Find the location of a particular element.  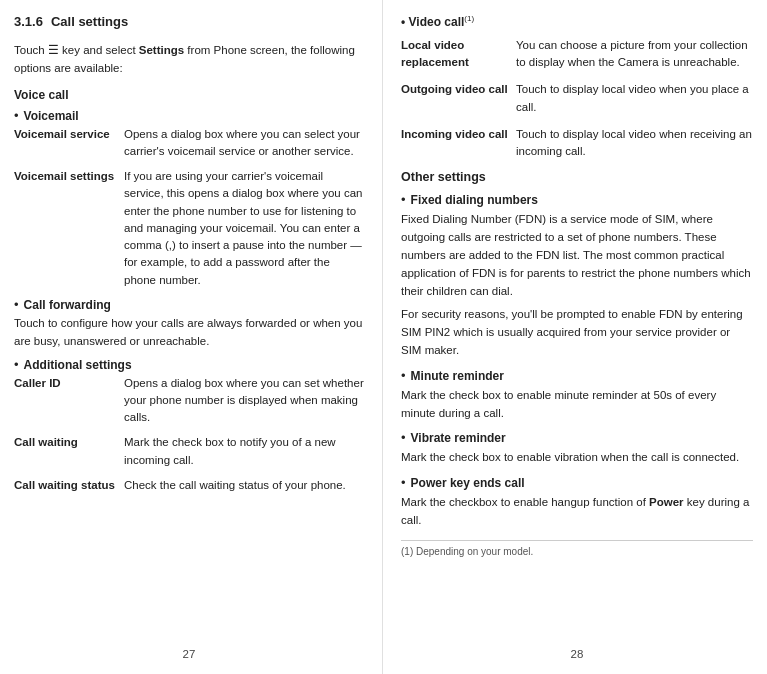

vibrate-reminder-desc: Mark the check box to enable vibration w… is located at coordinates (577, 458).